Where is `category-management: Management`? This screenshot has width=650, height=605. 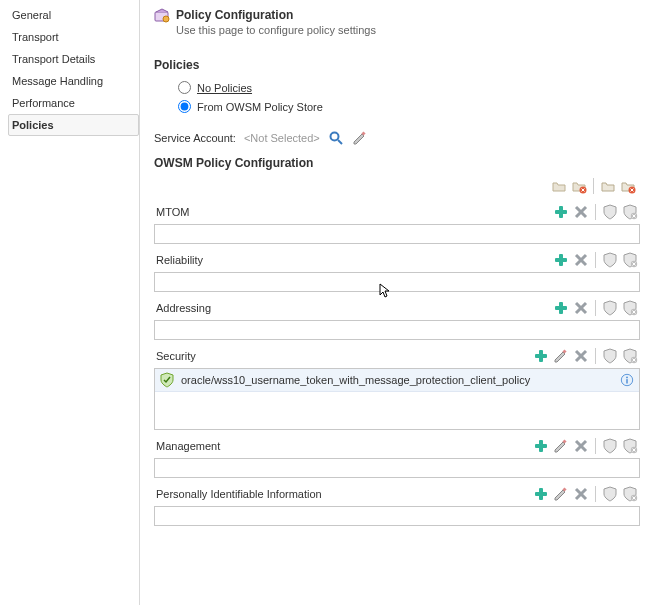 category-management: Management is located at coordinates (397, 458).